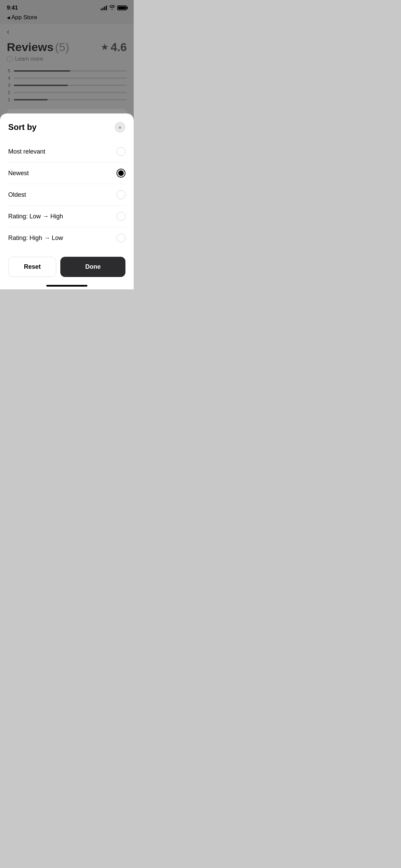  What do you see at coordinates (67, 127) in the screenshot?
I see `sheet-header: Sort by ×` at bounding box center [67, 127].